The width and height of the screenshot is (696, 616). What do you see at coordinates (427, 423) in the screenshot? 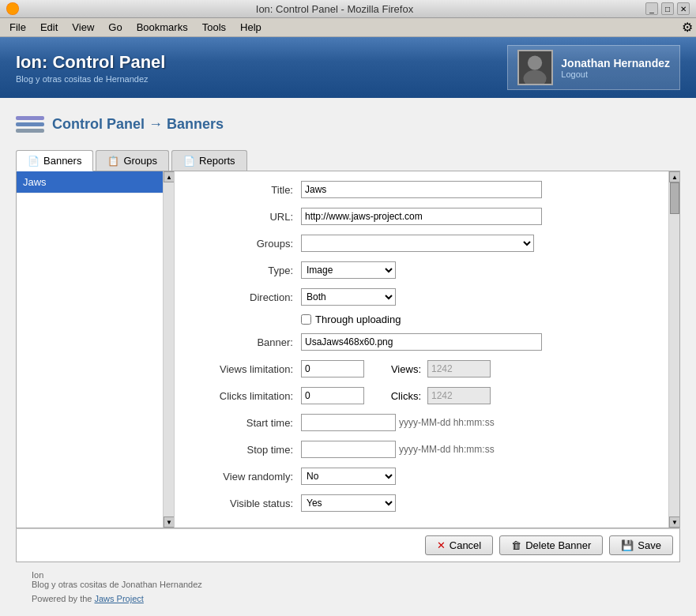
I see `start-time-row: Start time: yyyy-MM-dd hh:mm:ss` at bounding box center [427, 423].